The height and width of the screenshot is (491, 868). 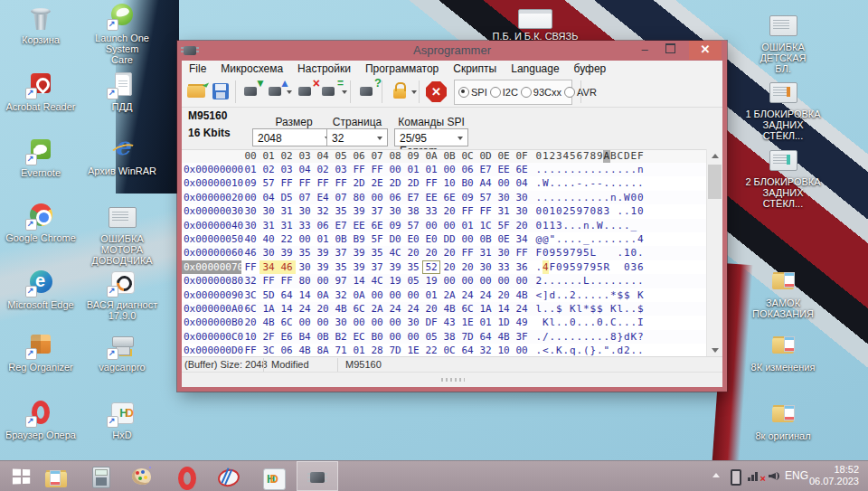 I want to click on resize-grip, so click(x=453, y=380).